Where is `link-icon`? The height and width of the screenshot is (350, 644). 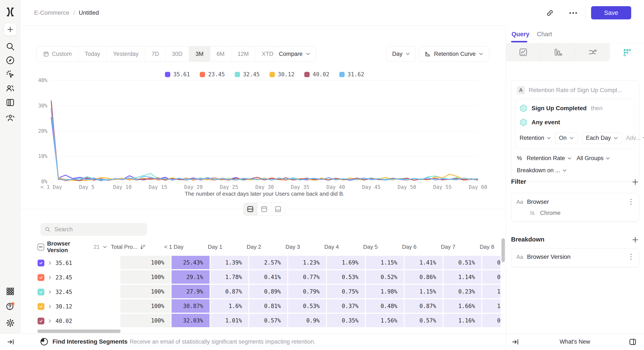 link-icon is located at coordinates (550, 13).